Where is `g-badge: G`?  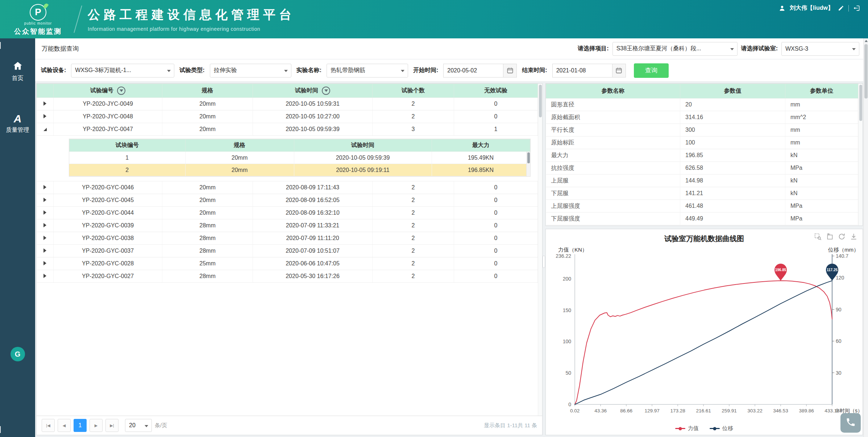
g-badge: G is located at coordinates (18, 354).